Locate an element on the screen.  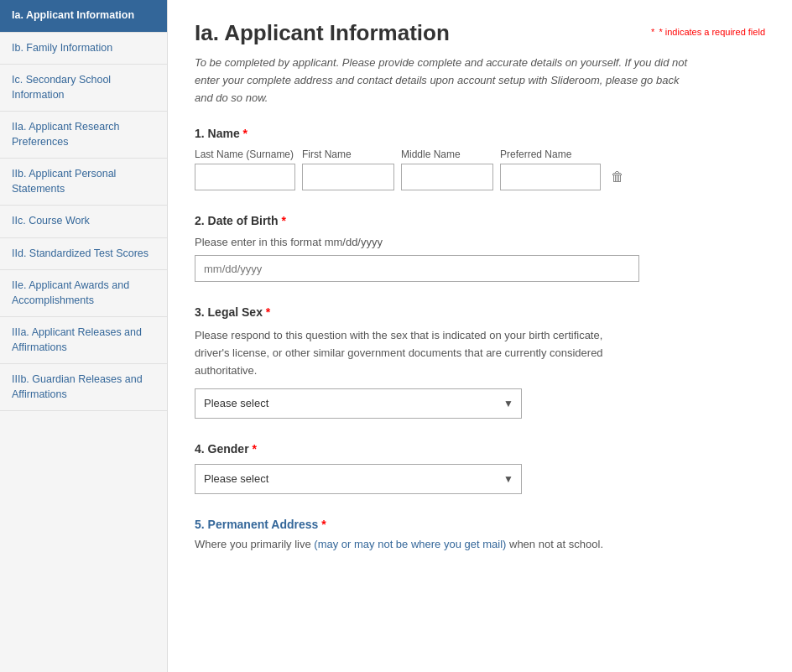
dob-section: 2. Date of Birth * Please enter in this … is located at coordinates (480, 248).